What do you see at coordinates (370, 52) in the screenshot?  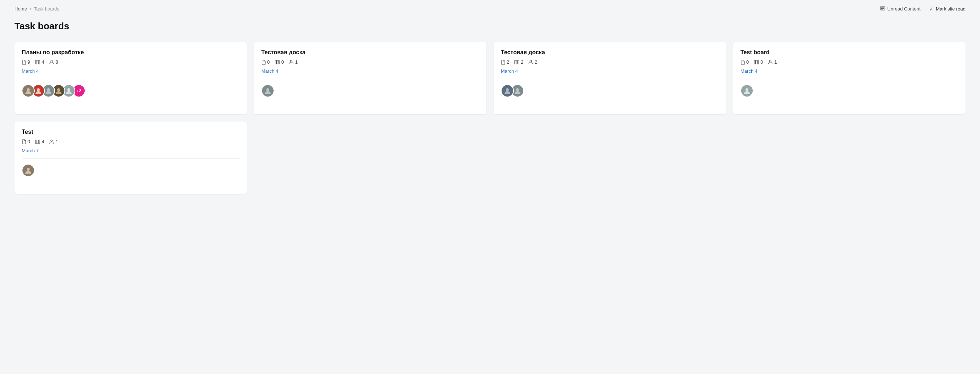 I see `board-title-2: Тестовая доска` at bounding box center [370, 52].